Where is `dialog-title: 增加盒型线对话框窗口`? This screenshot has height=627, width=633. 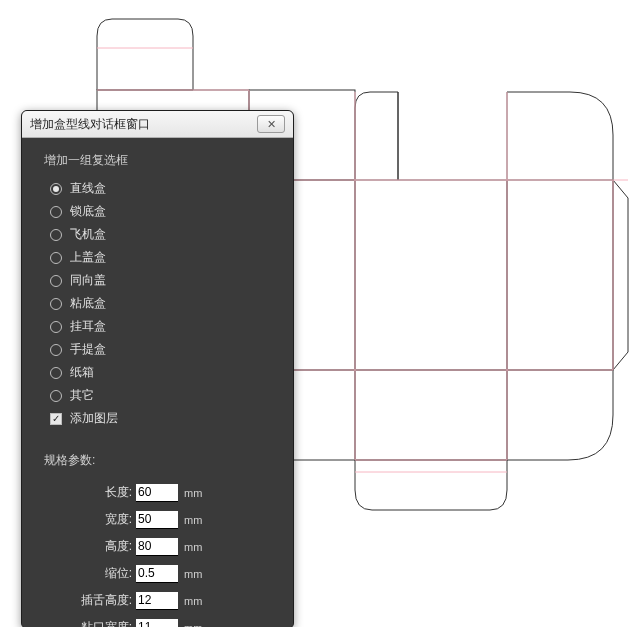
dialog-title: 增加盒型线对话框窗口 is located at coordinates (144, 124).